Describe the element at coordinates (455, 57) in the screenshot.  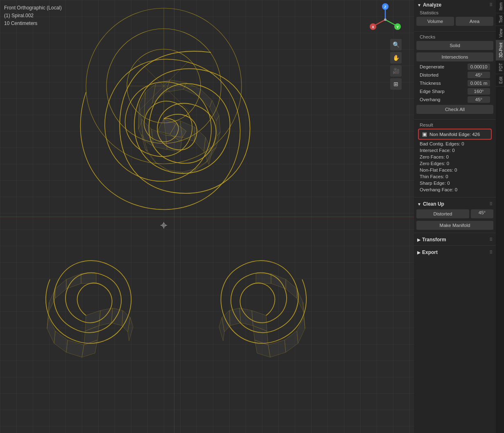
I see `intersections-button-row: Intersections` at that location.